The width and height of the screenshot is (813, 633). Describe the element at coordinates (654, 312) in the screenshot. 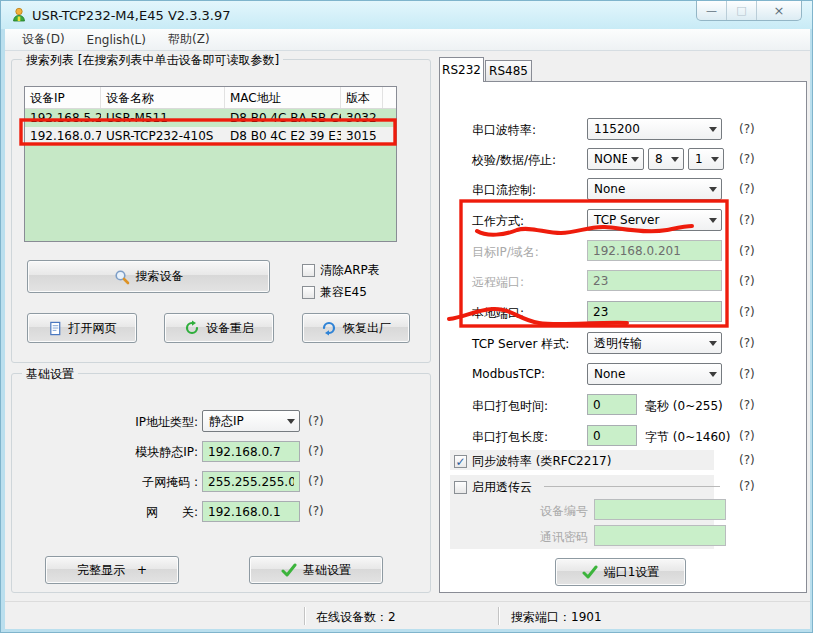

I see `local-port-input` at that location.